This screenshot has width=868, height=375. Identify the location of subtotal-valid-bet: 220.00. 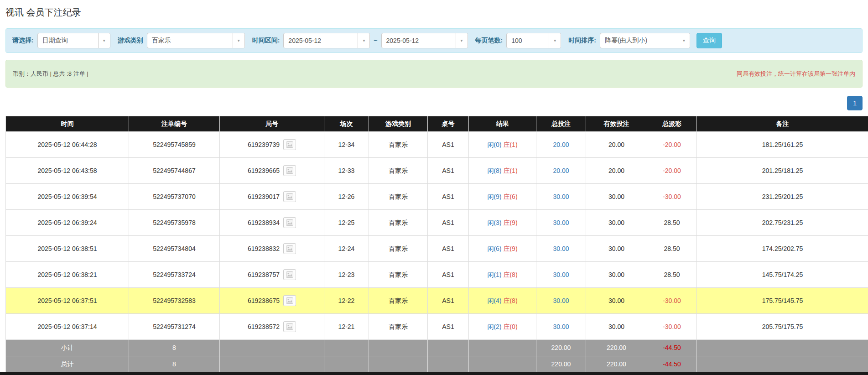
(617, 348).